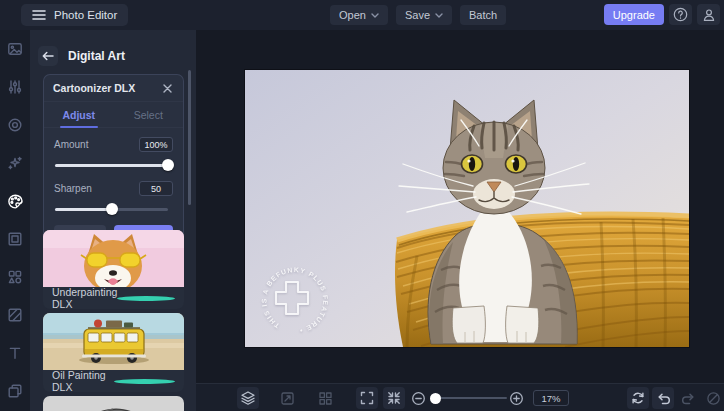 The height and width of the screenshot is (411, 724). I want to click on app-menu: Photo Editor, so click(74, 15).